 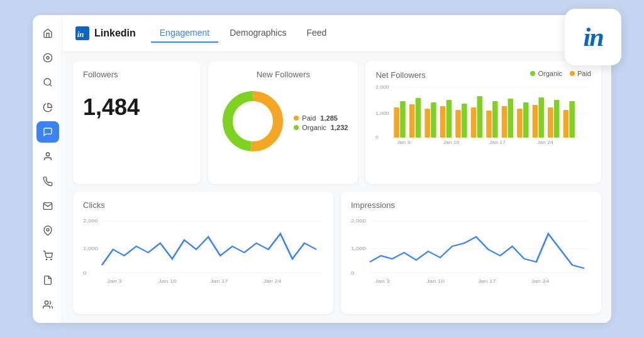 I want to click on tabs: Engagement Demographics Feed, so click(x=243, y=33).